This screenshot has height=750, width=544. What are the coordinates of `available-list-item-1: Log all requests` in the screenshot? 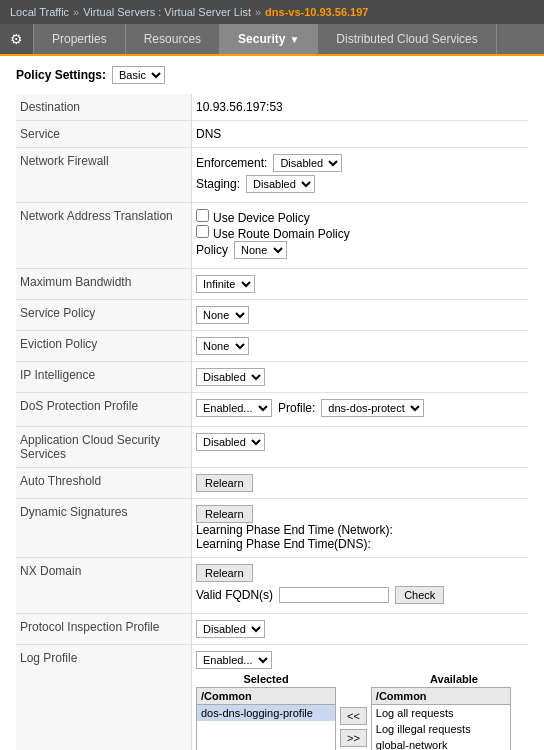 It's located at (441, 713).